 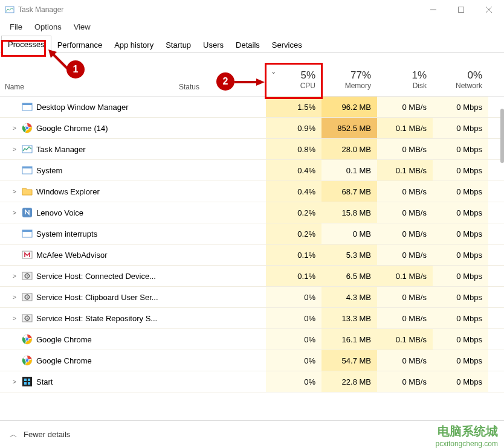 What do you see at coordinates (73, 128) in the screenshot?
I see `process-name: Google Chrome (14)` at bounding box center [73, 128].